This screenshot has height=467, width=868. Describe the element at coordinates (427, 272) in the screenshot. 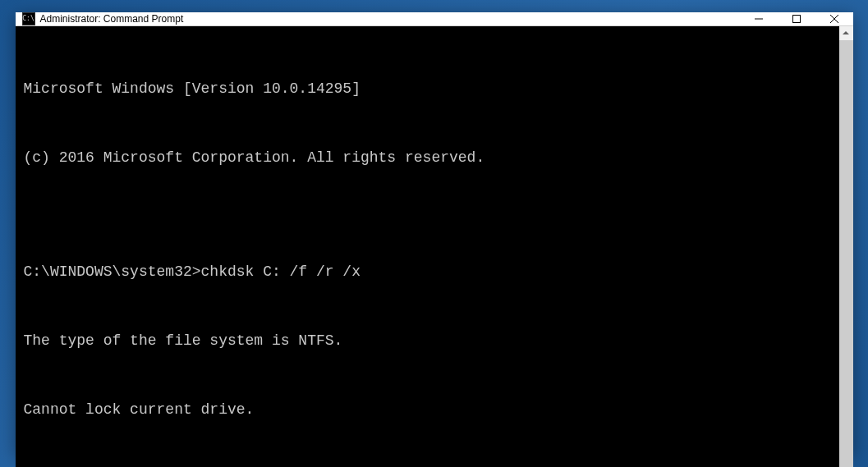

I see `terminal-line: C:\WINDOWS\system32>chkdsk C: /f /r /x` at that location.